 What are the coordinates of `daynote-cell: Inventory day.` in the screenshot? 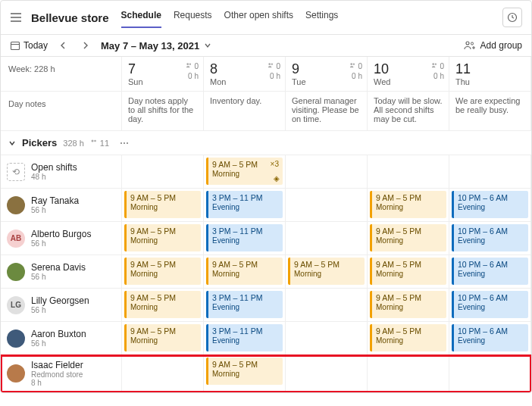 It's located at (245, 111).